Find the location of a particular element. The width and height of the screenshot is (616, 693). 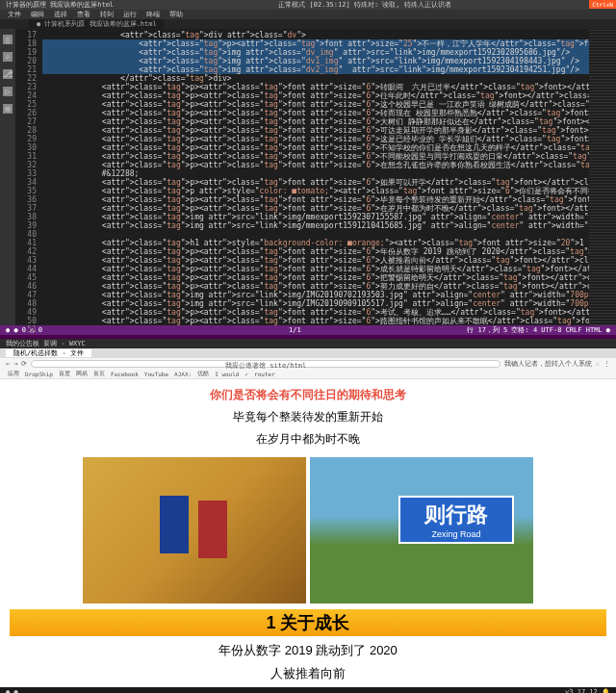

photo-reflection is located at coordinates (194, 530).